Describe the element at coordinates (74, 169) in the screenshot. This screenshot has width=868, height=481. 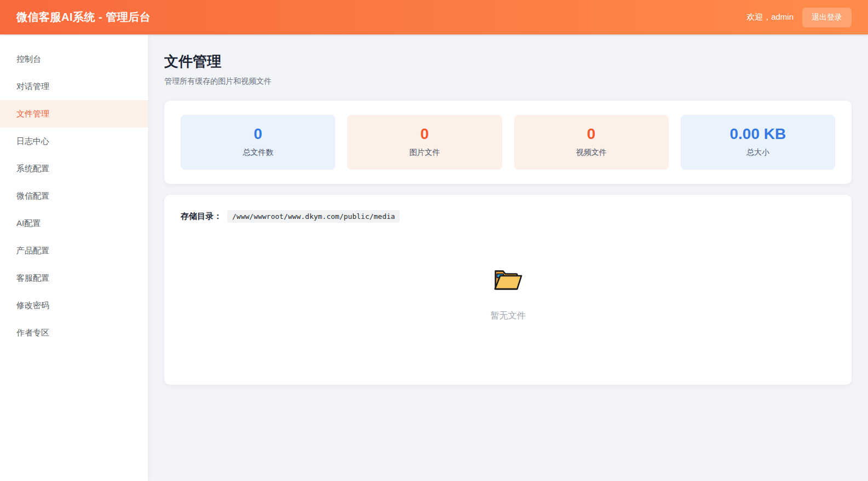
I see `sidebar-item-system-config: 系统配置` at that location.